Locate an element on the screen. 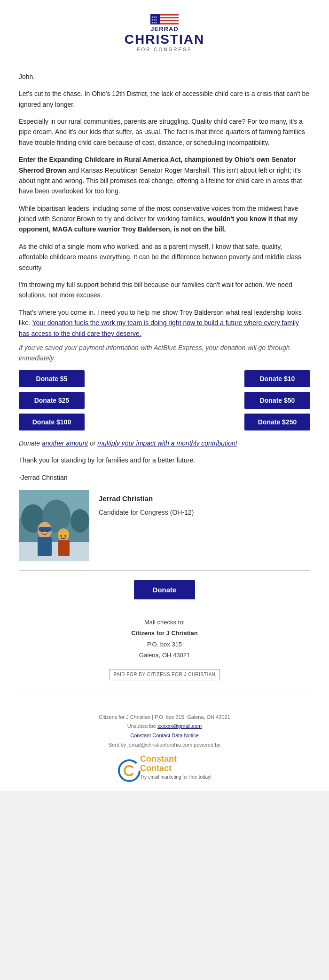 Image resolution: width=329 pixels, height=980 pixels. paragraph-3: Enter the Expanding Childcare in Rural A… is located at coordinates (164, 175).